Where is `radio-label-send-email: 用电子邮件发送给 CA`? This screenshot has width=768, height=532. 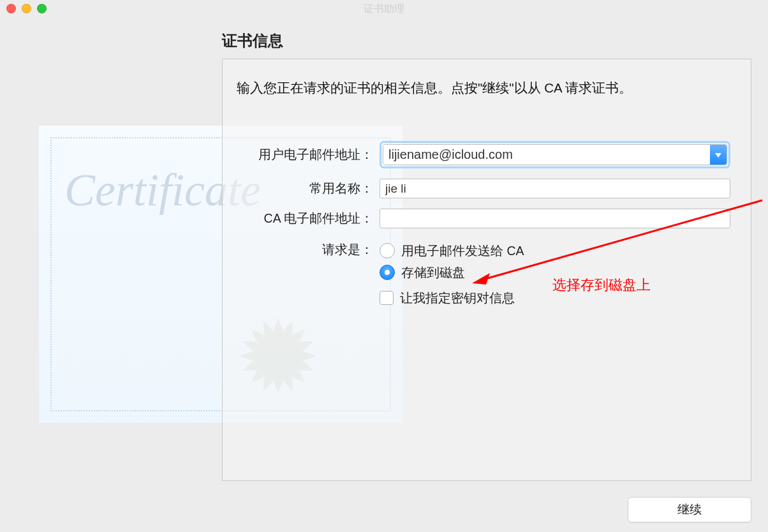 radio-label-send-email: 用电子邮件发送给 CA is located at coordinates (463, 251).